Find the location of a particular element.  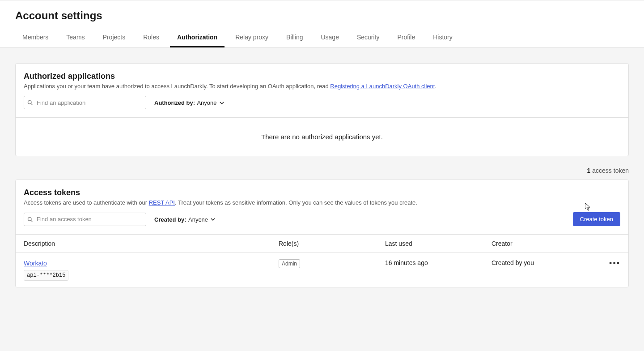

tokens-table: Description Role(s) Last used Creator Wo… is located at coordinates (322, 261).